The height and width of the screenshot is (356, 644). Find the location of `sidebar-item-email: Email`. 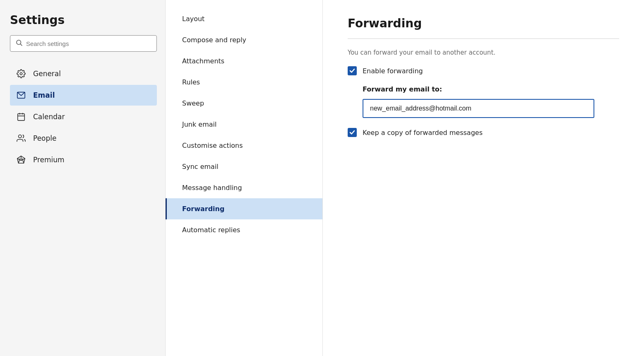

sidebar-item-email: Email is located at coordinates (84, 95).